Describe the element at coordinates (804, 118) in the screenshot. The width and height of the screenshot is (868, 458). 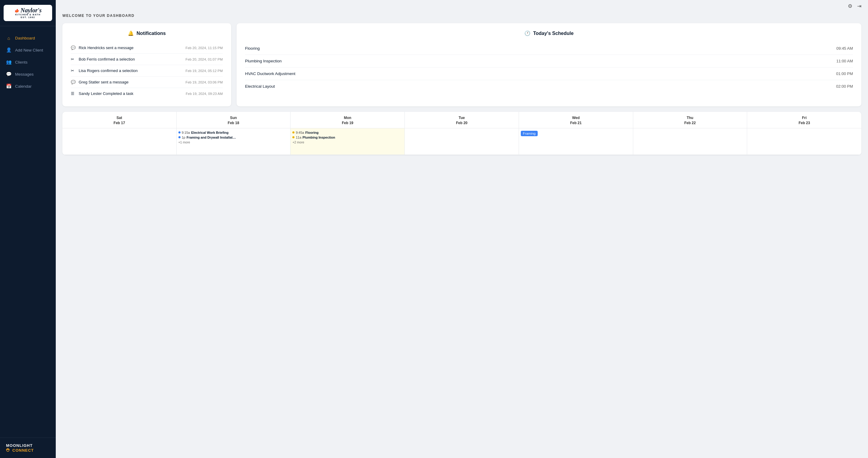
I see `cal-day-label: Fri` at that location.